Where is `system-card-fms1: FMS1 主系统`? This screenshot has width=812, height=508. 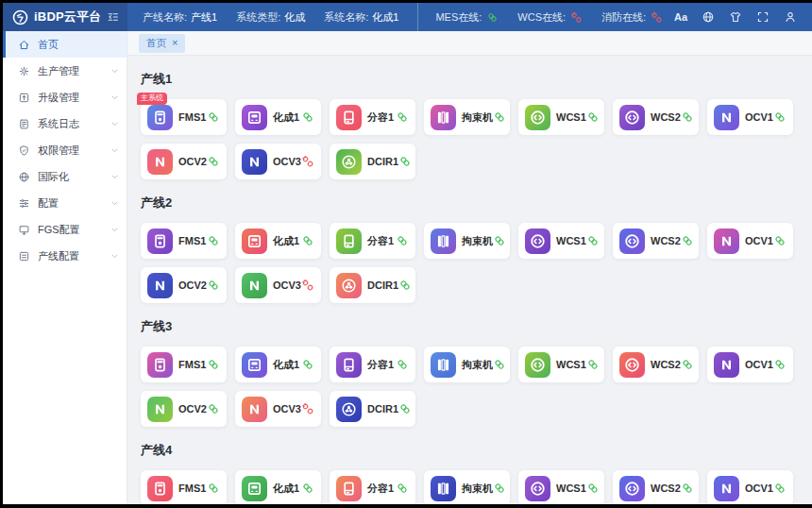 system-card-fms1: FMS1 主系统 is located at coordinates (183, 117).